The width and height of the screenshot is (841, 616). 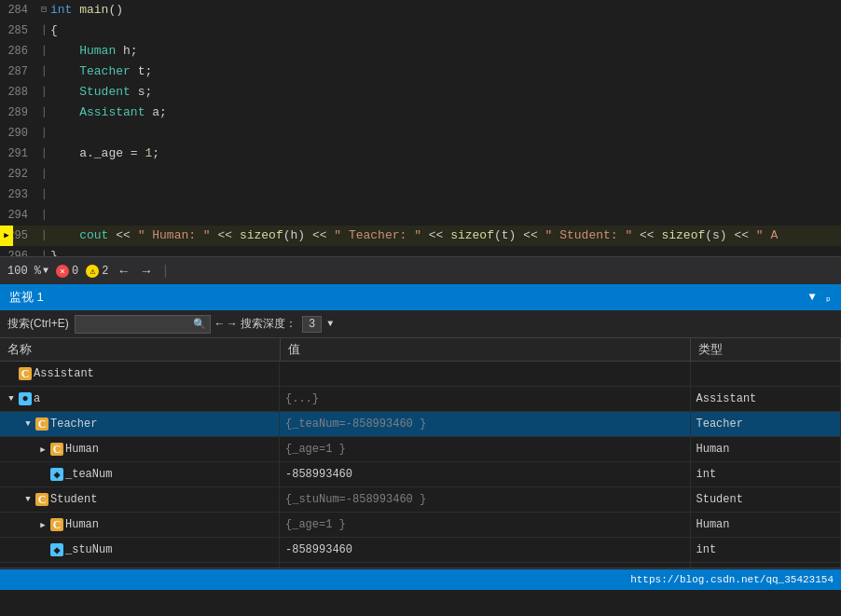 I want to click on row-name-label: a, so click(x=37, y=399).